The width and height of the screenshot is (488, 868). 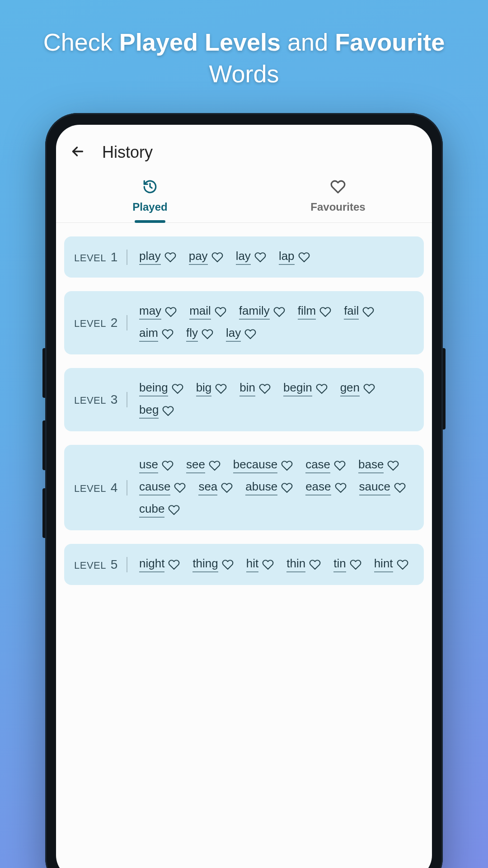 What do you see at coordinates (379, 466) in the screenshot?
I see `word-item: base` at bounding box center [379, 466].